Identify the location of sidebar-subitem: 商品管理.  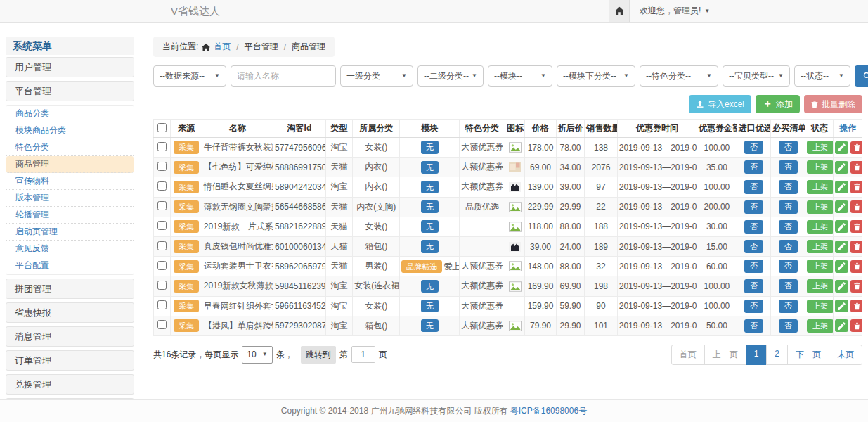
(70, 165).